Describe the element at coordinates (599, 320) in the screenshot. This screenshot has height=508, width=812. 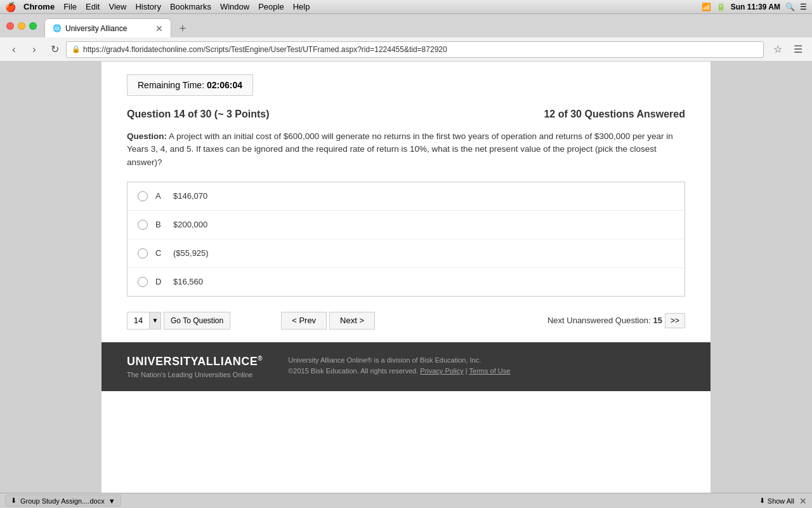
I see `next-unanswered-label: Next Unanswered Question:` at that location.